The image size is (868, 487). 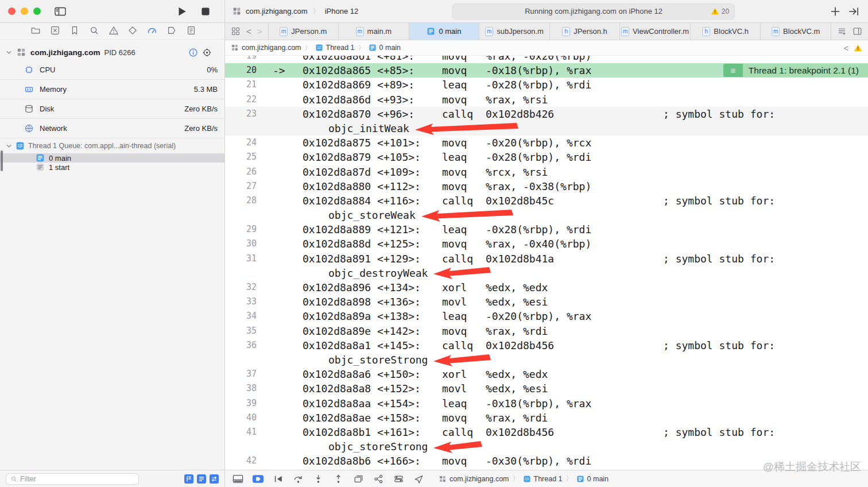 I want to click on asm-line-32: 320x102d8a896 <+134>:xorl%edx, %edx, so click(x=547, y=287).